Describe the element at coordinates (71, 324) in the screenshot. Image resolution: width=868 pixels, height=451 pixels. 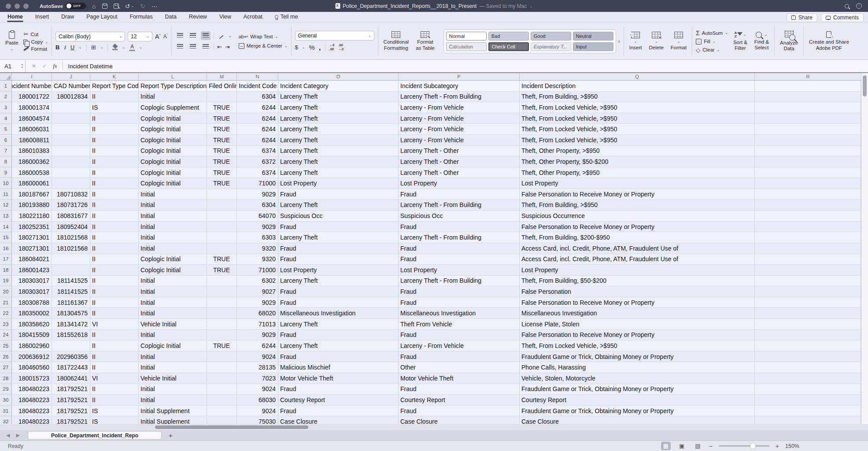
I see `cell: 181341472` at that location.